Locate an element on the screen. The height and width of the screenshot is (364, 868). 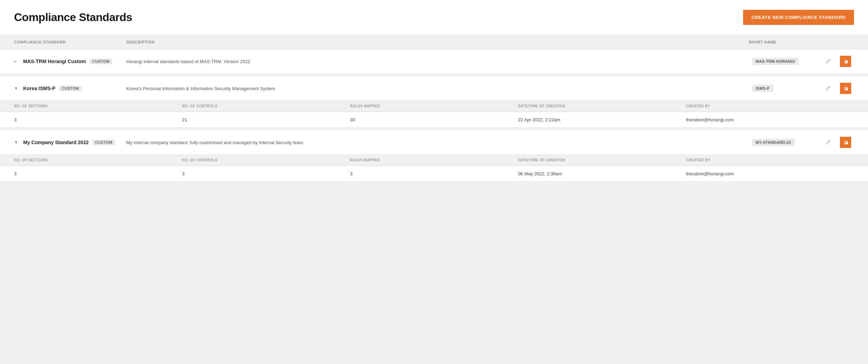
sub-controls-value: 21 is located at coordinates (266, 120).